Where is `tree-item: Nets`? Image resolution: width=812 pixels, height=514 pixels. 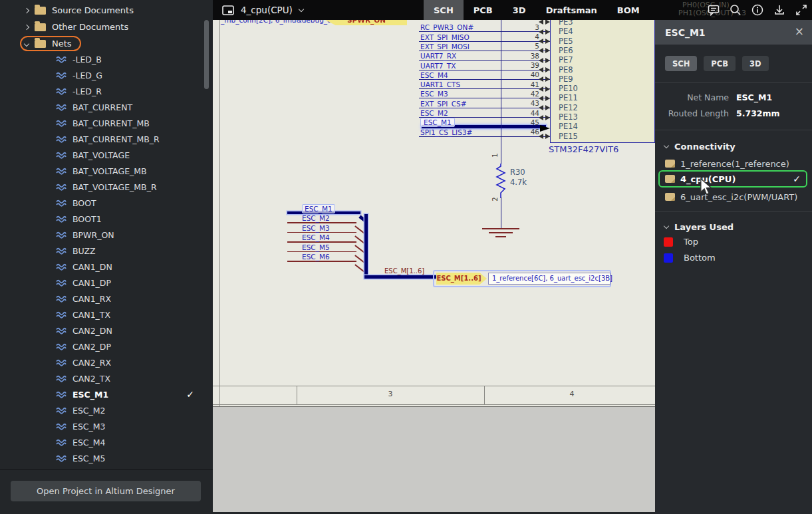
tree-item: Nets is located at coordinates (106, 44).